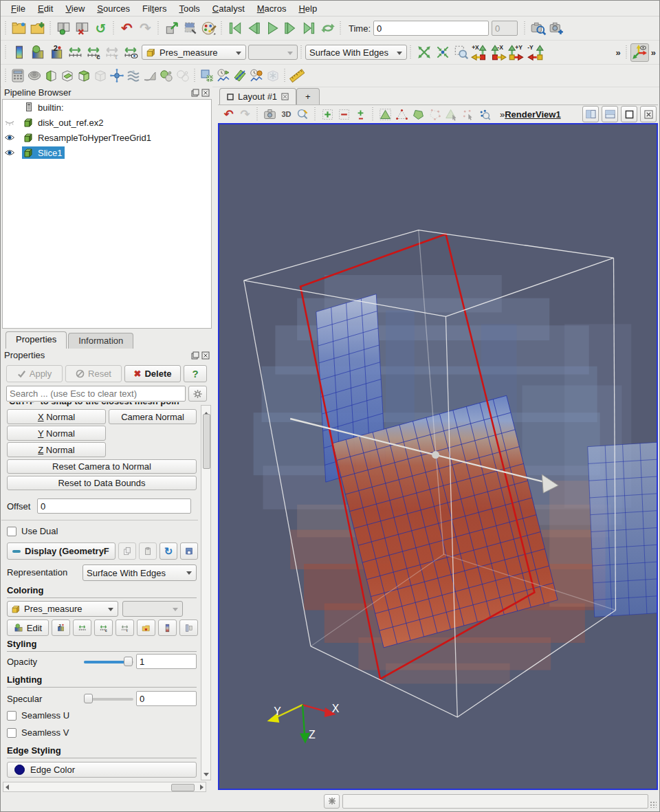 This screenshot has width=660, height=812. Describe the element at coordinates (56, 433) in the screenshot. I see `y-normal-button: Y Normal` at that location.